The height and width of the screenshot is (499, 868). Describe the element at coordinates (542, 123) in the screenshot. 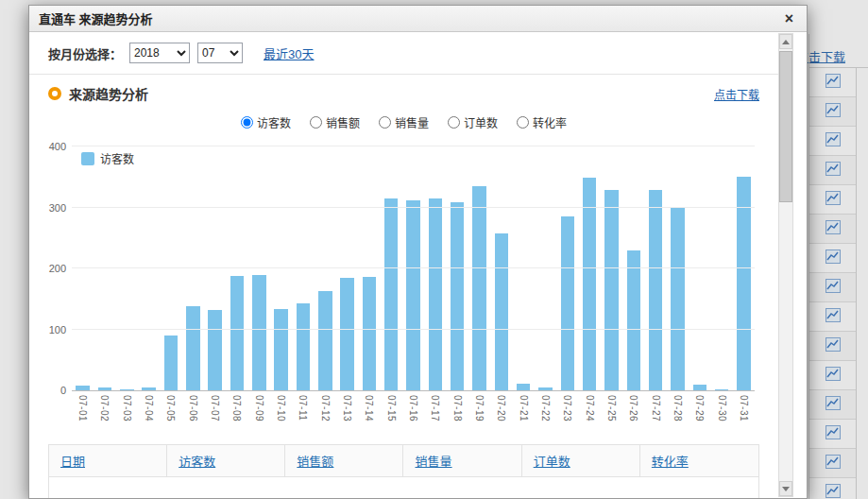

I see `metric-radio-5: 转化率` at that location.